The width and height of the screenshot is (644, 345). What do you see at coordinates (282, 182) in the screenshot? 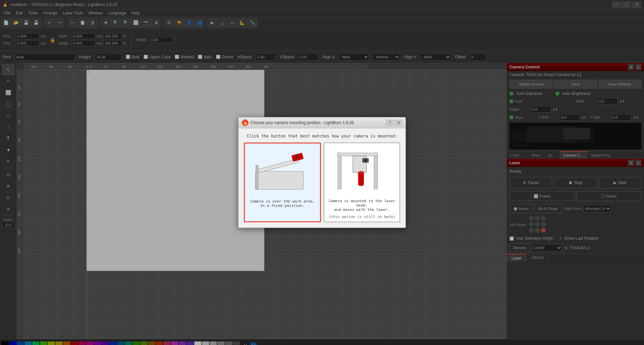
I see `camera-option-fixed: Camera is over the work area,in a fixed …` at bounding box center [282, 182].